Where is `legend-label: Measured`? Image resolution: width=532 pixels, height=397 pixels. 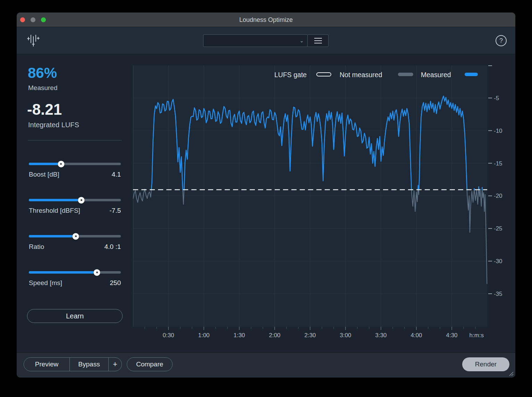
legend-label: Measured is located at coordinates (436, 75).